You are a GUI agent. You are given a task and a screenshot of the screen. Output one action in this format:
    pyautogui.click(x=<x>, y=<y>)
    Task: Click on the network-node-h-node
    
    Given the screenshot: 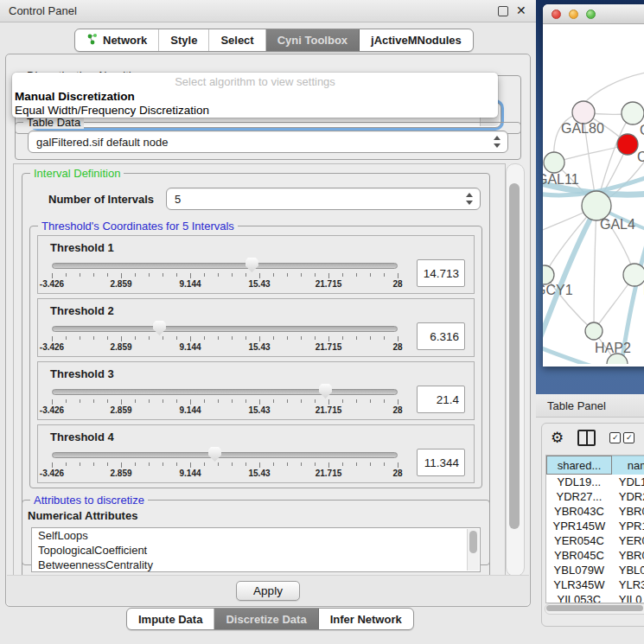 What is the action you would take?
    pyautogui.click(x=634, y=275)
    